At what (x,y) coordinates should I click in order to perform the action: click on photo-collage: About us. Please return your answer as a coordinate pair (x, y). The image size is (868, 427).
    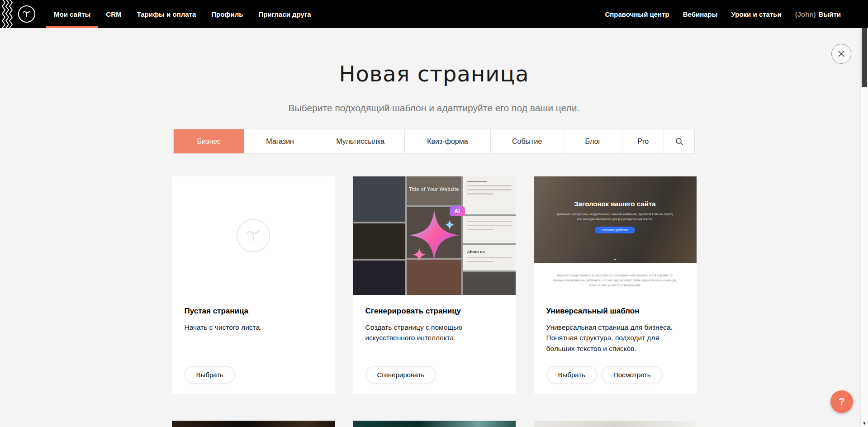
    Looking at the image, I should click on (434, 236).